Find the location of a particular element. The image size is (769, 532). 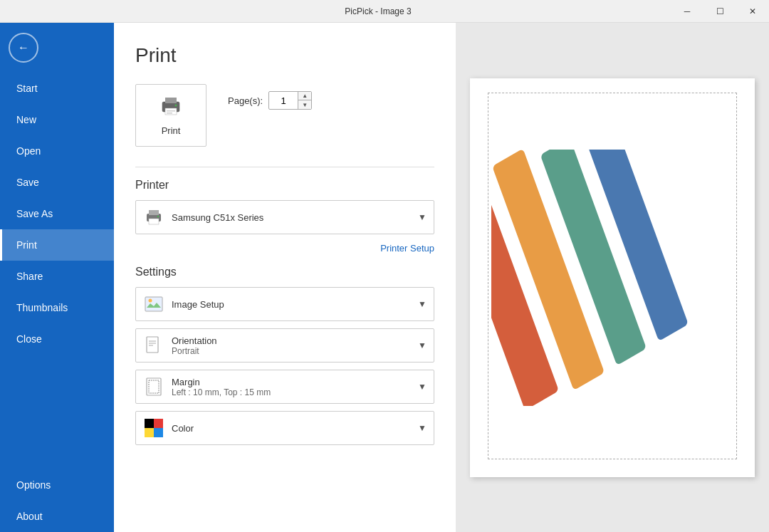

image-setup-icon is located at coordinates (154, 304).